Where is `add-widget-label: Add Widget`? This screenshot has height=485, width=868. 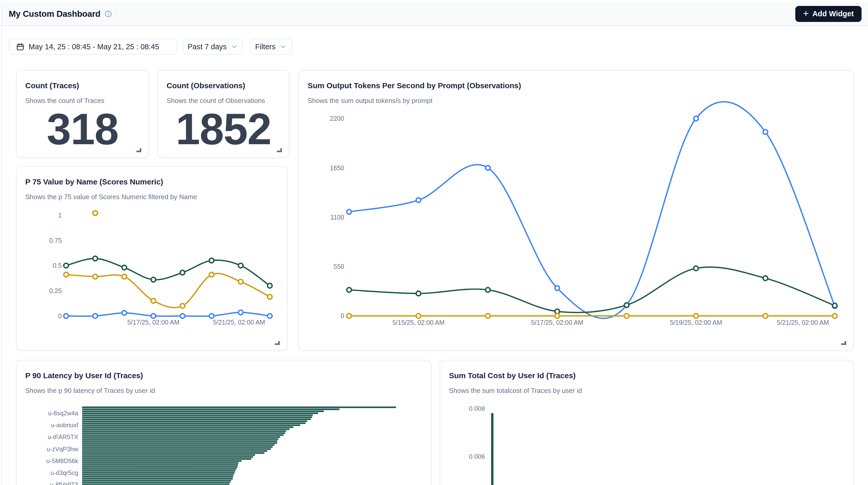 add-widget-label: Add Widget is located at coordinates (833, 14).